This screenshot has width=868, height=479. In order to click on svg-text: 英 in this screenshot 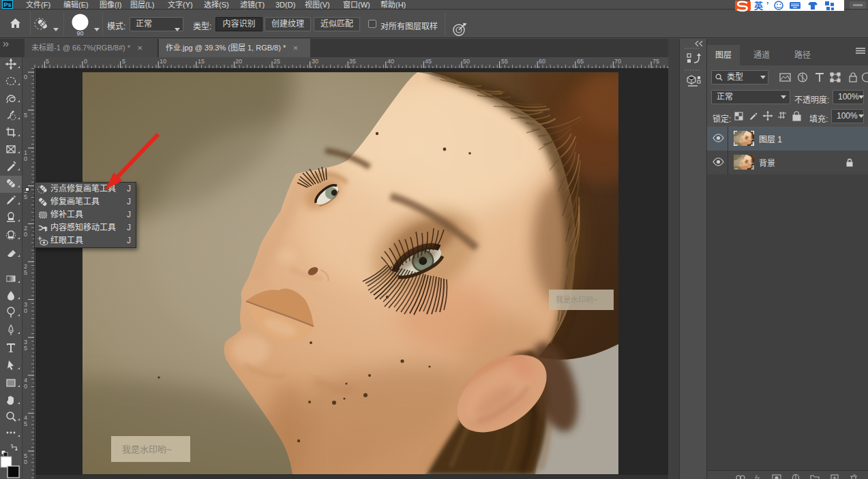, I will do `click(758, 5)`.